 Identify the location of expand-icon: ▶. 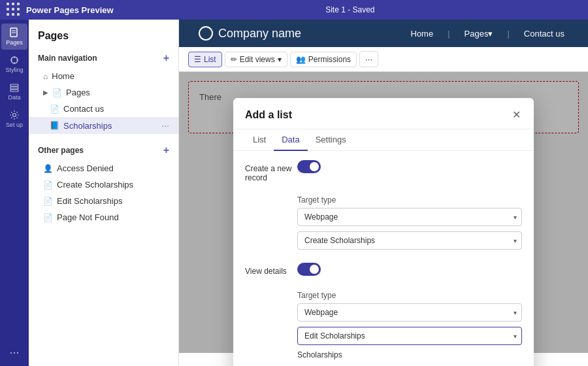
(46, 93).